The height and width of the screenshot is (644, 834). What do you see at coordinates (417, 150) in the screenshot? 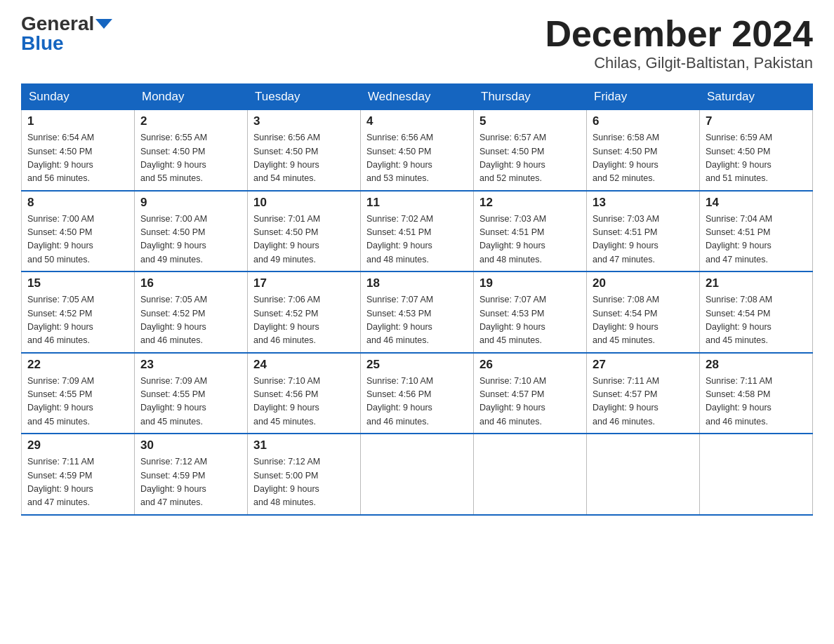
I see `table-row: 4Sunrise: 6:56 AMSunset: 4:50 PMDaylight…` at bounding box center [417, 150].